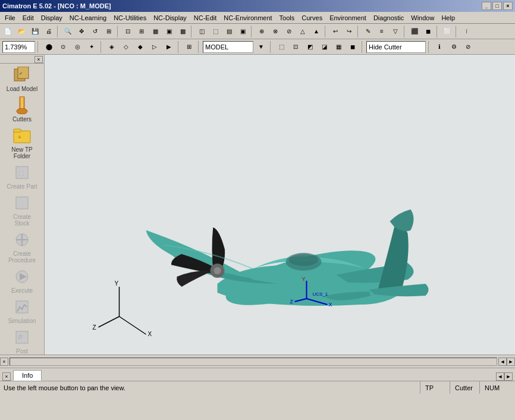 The width and height of the screenshot is (515, 420). I want to click on sidebar-pin-button: ×, so click(39, 59).